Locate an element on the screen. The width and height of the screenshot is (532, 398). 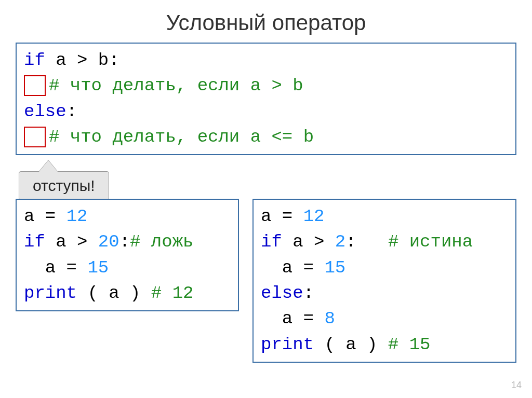
page-title: Условный оператор is located at coordinates (266, 23).